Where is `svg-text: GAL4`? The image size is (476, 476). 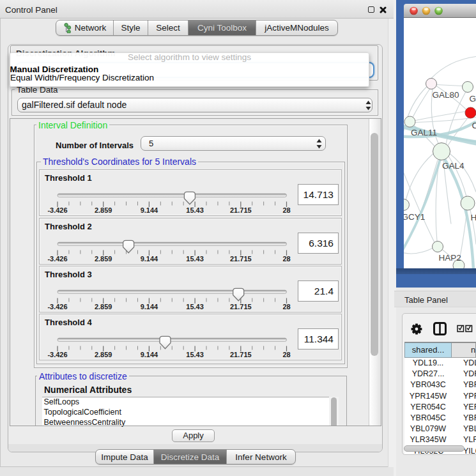 svg-text: GAL4 is located at coordinates (454, 165).